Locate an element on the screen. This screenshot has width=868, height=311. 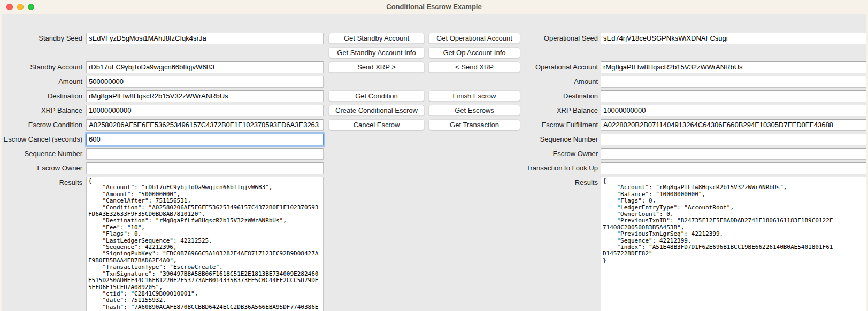
standby-account-label: Standby Account is located at coordinates (42, 67).